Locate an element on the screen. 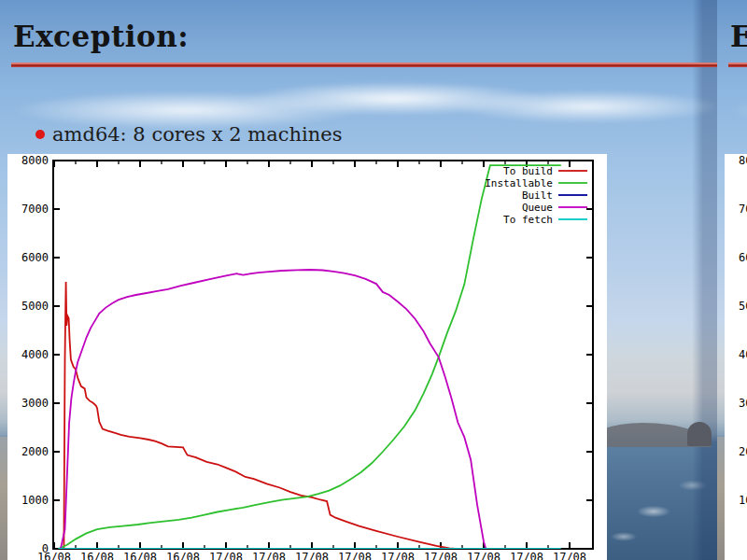 Image resolution: width=747 pixels, height=560 pixels. legend-label-installable: Installable is located at coordinates (519, 183).